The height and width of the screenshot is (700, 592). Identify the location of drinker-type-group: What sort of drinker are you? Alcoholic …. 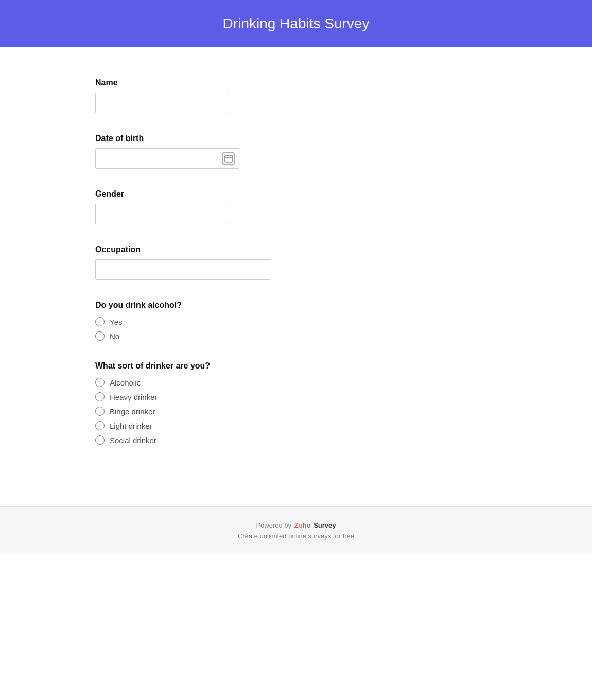
(296, 403).